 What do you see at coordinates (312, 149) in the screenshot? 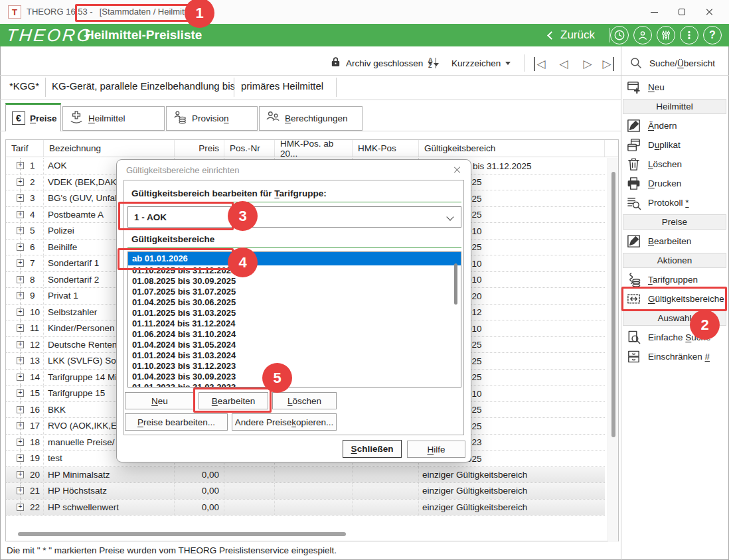
I see `table-header: Tarif Bezeichnung Preis Pos.-Nr HMK-Pos.…` at bounding box center [312, 149].